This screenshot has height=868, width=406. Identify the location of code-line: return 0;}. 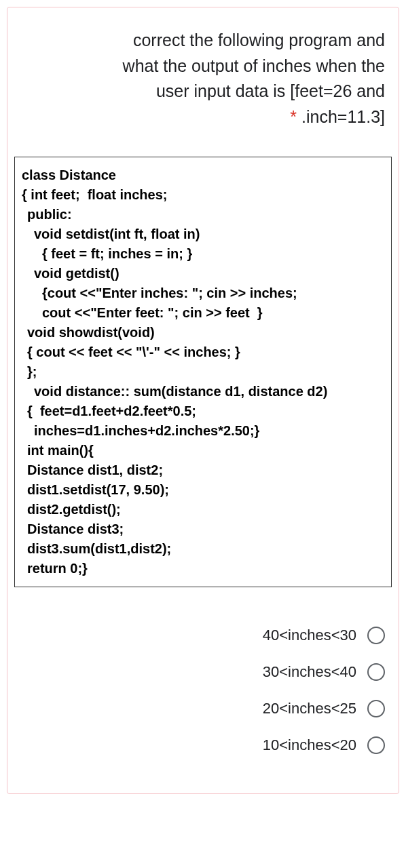
(203, 568).